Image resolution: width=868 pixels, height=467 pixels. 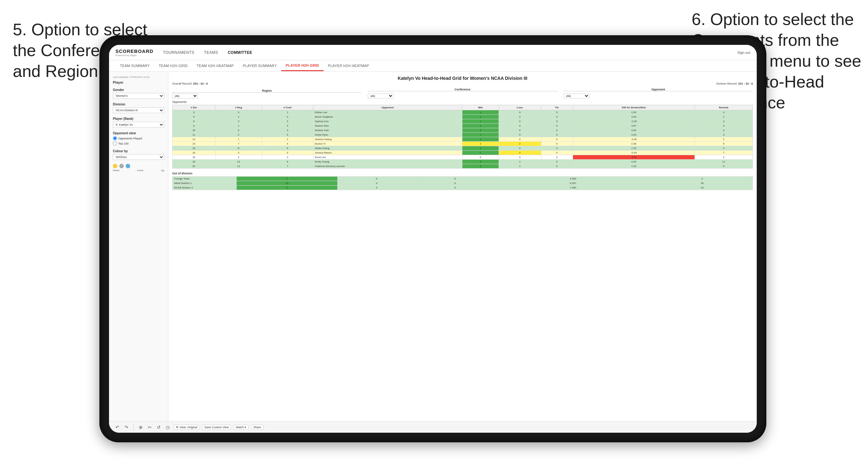 What do you see at coordinates (140, 170) in the screenshot?
I see `color-label-level: Level` at bounding box center [140, 170].